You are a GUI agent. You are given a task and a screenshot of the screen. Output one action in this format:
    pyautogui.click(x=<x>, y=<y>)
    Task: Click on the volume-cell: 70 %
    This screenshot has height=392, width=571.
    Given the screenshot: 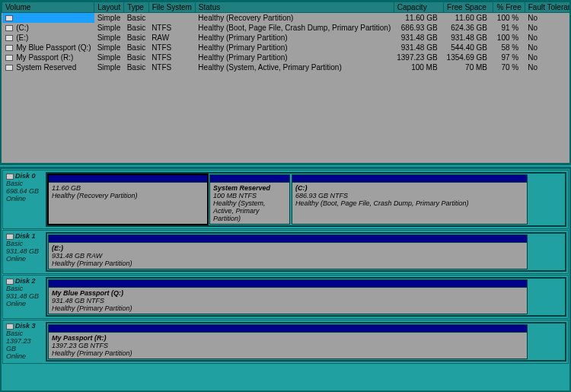 What is the action you would take?
    pyautogui.click(x=509, y=67)
    